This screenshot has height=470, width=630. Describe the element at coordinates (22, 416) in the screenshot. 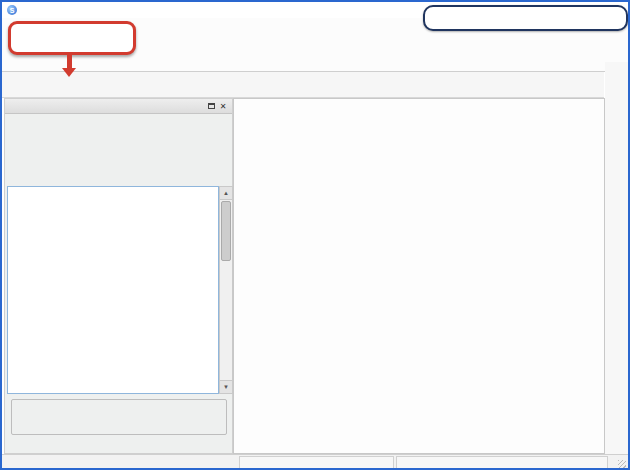

I see `project-summary-text` at that location.